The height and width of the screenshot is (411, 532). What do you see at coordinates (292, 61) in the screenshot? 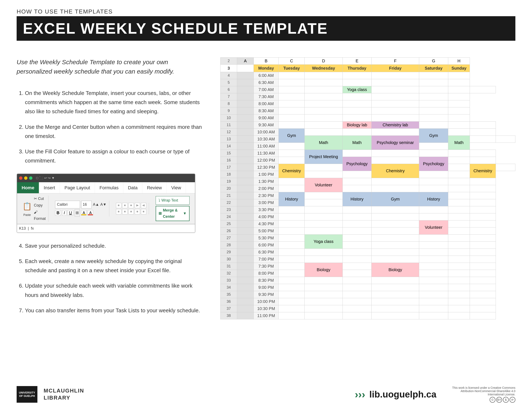
I see `col-c: C` at bounding box center [292, 61].